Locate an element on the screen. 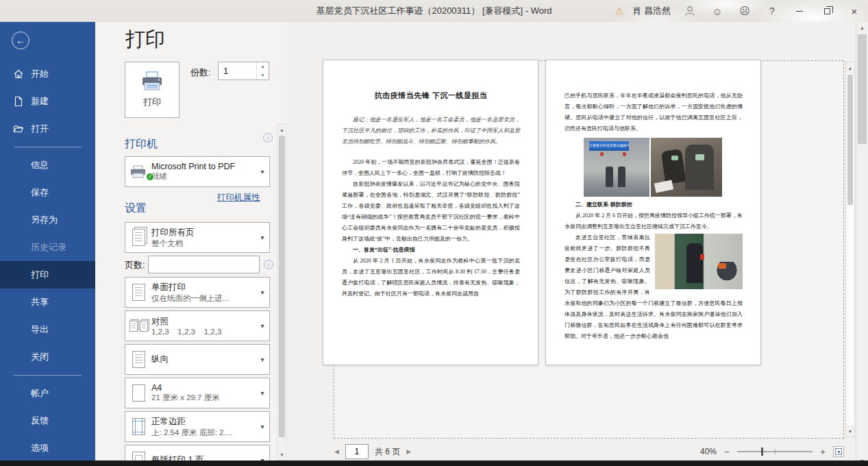 This screenshot has height=466, width=868. sidebar-item-save-as: 另存为 is located at coordinates (48, 220).